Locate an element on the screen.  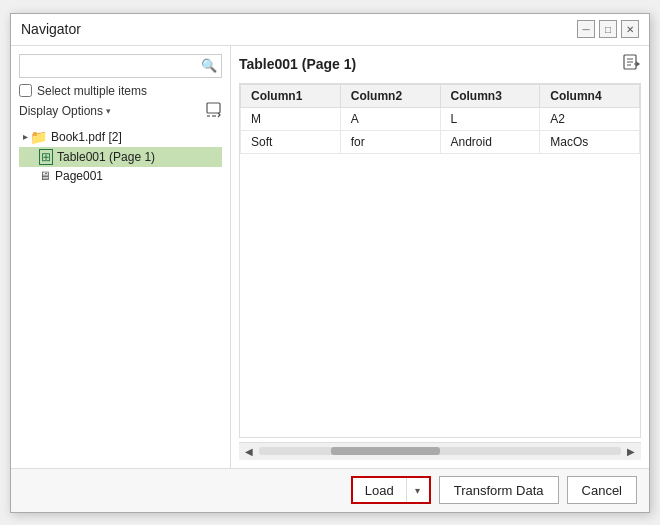
load-button-group: Load ▾ is located at coordinates (391, 490).